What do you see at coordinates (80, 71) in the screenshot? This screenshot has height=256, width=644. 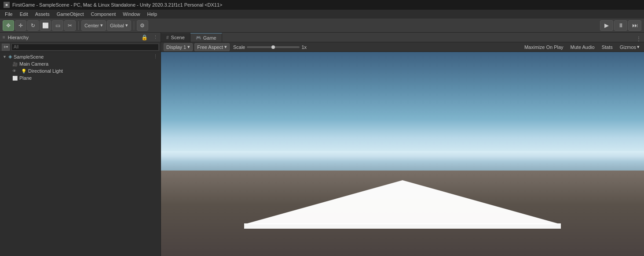 I see `hierarchy-item-directional-light: 👁 💡 Directional Light` at bounding box center [80, 71].